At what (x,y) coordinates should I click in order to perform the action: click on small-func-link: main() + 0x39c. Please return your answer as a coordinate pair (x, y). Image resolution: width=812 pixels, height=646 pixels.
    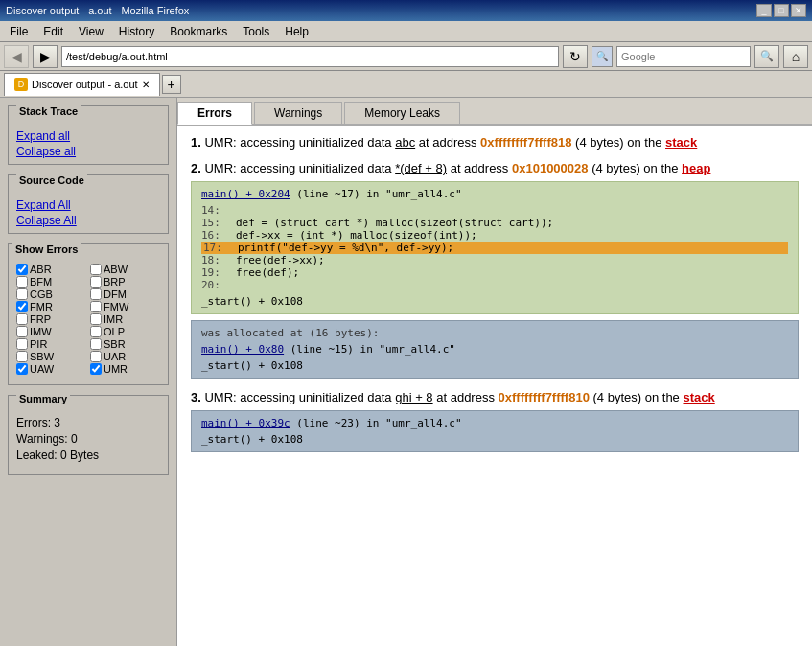
    Looking at the image, I should click on (245, 424).